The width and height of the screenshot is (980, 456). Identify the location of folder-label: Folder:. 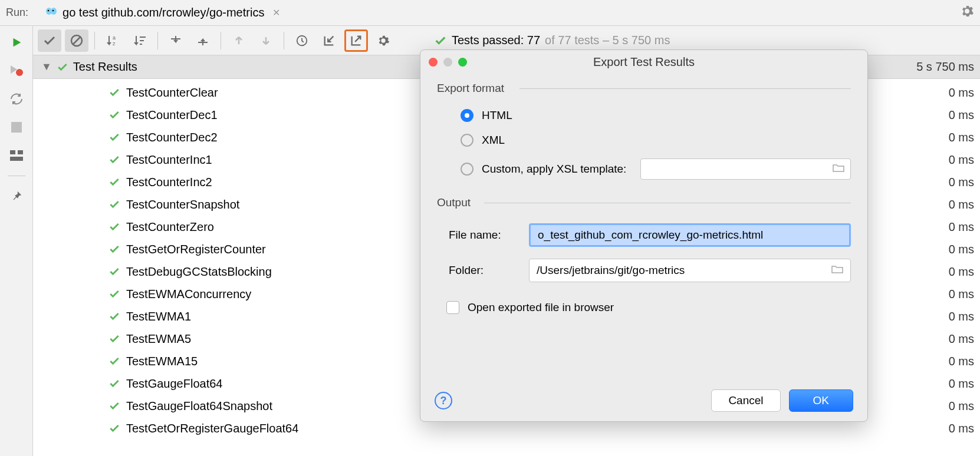
(484, 270).